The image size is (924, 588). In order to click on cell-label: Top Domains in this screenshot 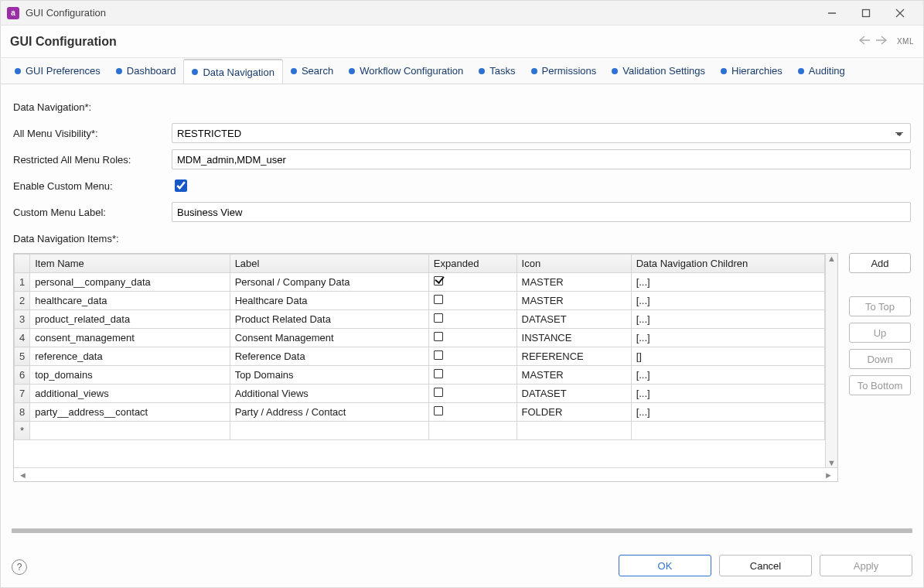, I will do `click(329, 375)`.